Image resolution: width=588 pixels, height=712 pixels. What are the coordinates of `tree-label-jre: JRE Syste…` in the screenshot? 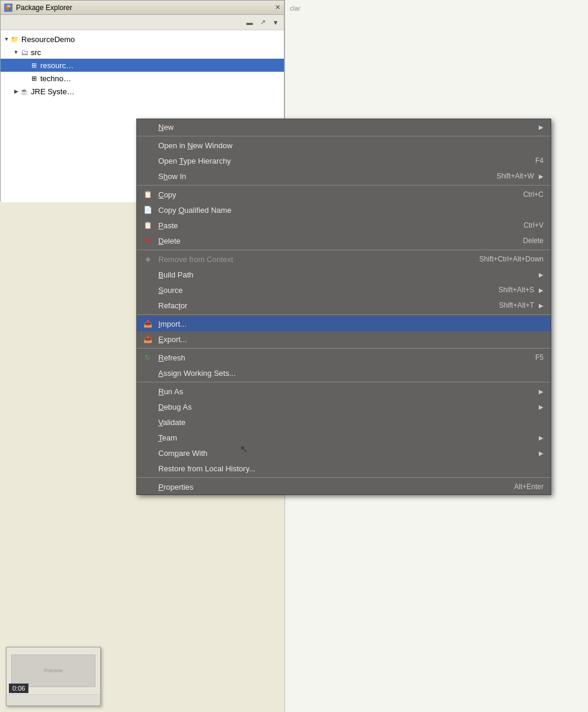 It's located at (53, 91).